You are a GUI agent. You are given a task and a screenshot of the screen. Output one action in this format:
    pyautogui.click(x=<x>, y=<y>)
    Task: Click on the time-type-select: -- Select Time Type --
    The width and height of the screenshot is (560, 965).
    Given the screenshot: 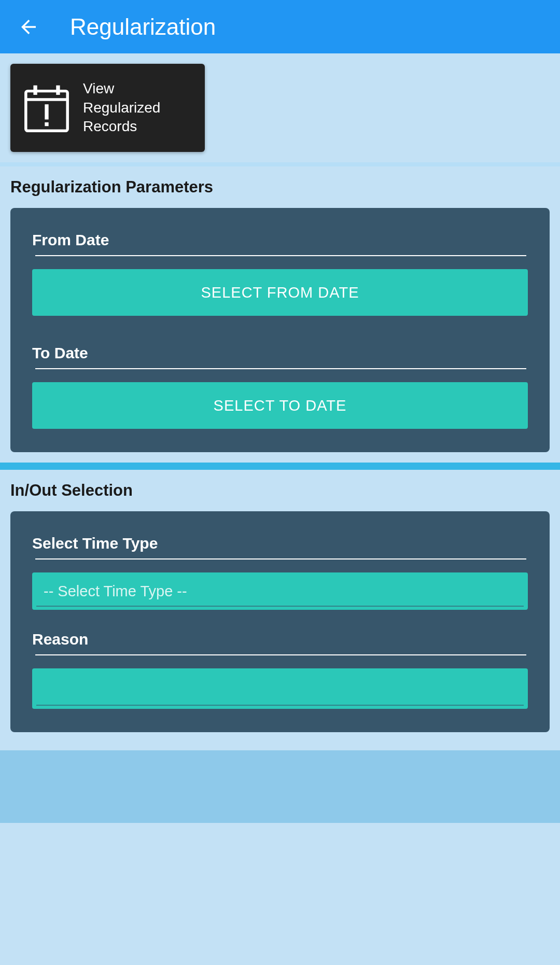 What is the action you would take?
    pyautogui.click(x=280, y=591)
    